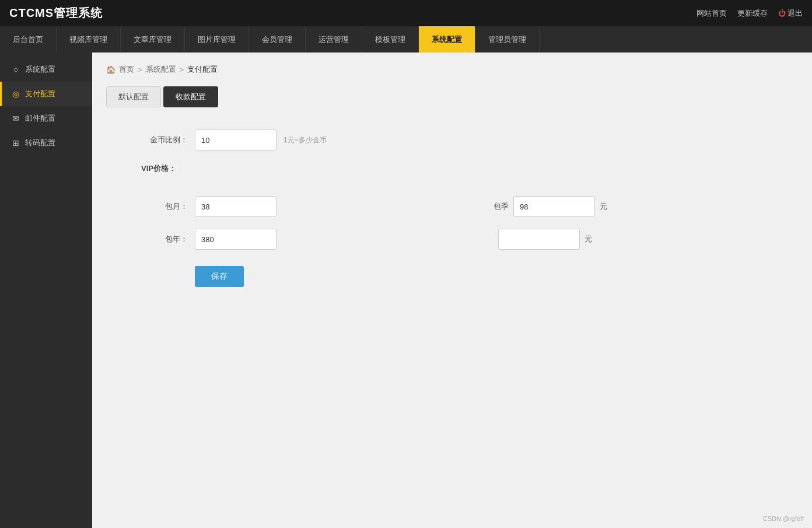  Describe the element at coordinates (159, 169) in the screenshot. I see `vip-price-label: VIP价格：` at that location.